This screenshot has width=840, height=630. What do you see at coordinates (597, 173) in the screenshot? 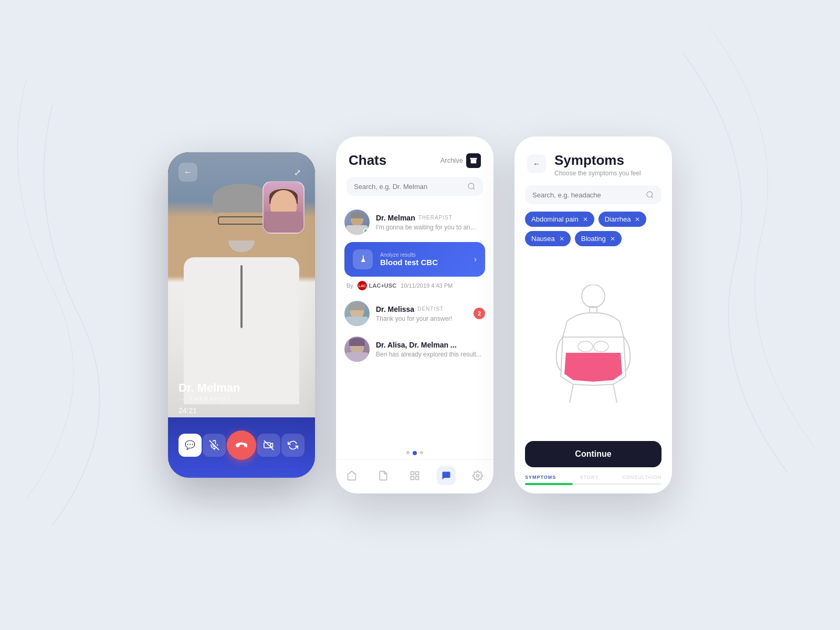
I see `symptoms-subtitle: Choose the symptoms you feel` at bounding box center [597, 173].